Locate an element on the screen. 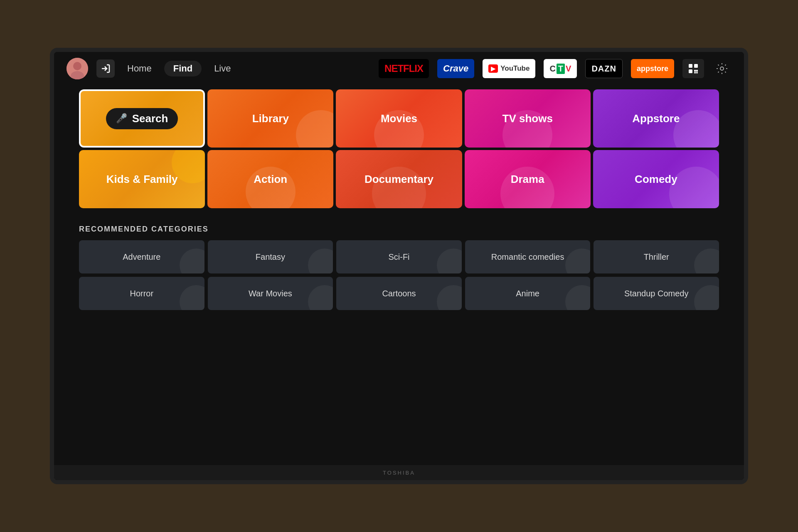 This screenshot has height=532, width=798. drama-tile: Drama is located at coordinates (528, 179).